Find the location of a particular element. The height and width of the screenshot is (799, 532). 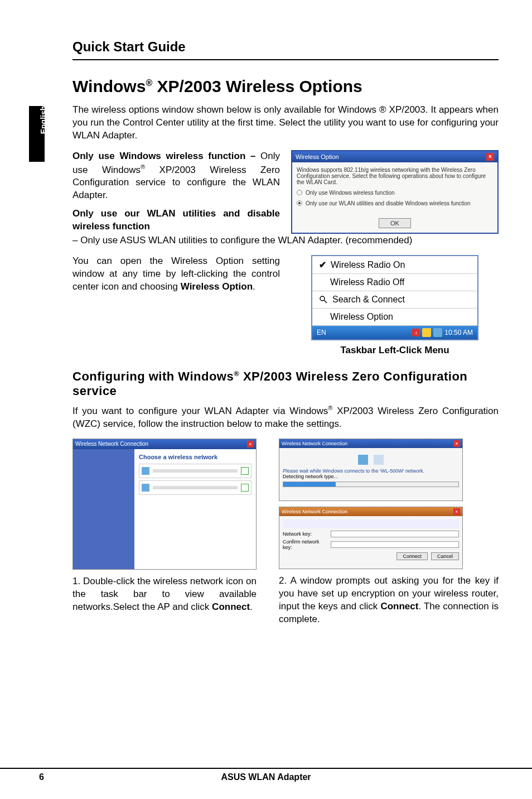

step2-bold: Connect is located at coordinates (399, 606).